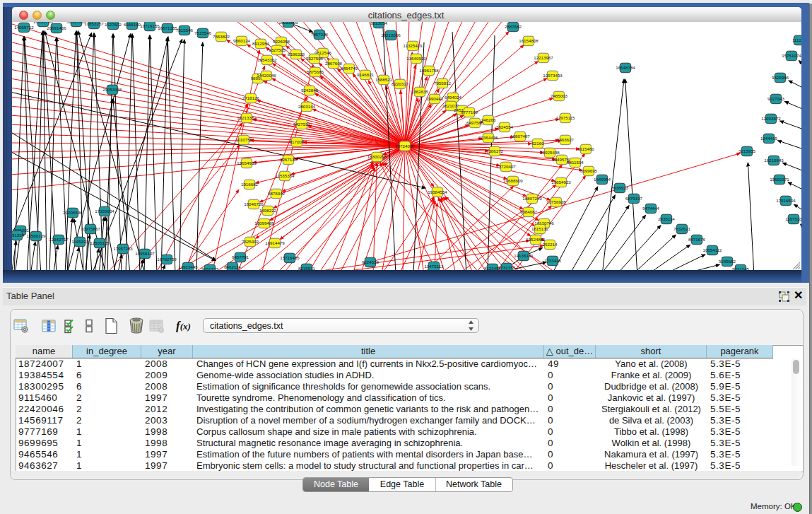  I want to click on svg-text: 19218506, so click(391, 35).